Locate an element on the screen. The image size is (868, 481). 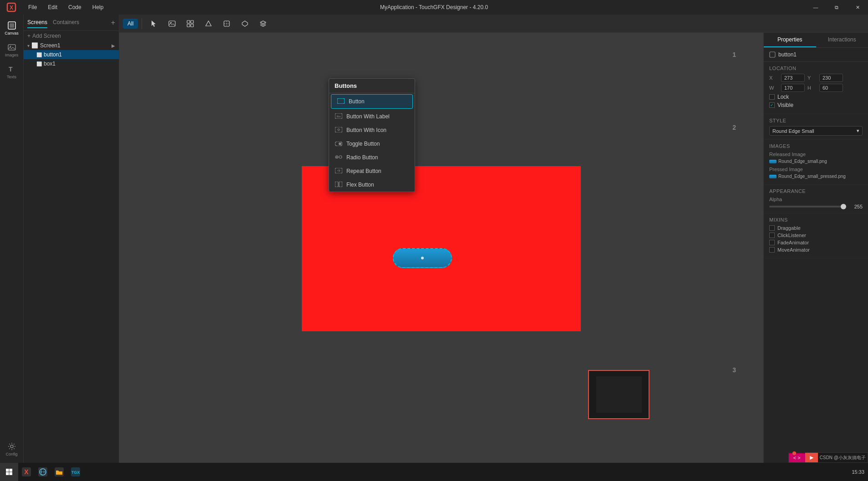
toolbar-widget-btn is located at coordinates (190, 24).